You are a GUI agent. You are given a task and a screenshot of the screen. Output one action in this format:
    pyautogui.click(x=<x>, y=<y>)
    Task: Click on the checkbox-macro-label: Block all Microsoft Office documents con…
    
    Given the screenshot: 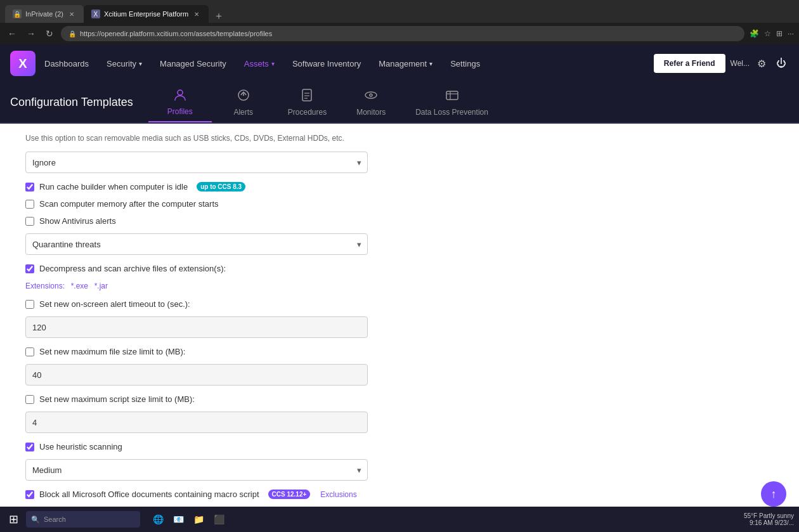 What is the action you would take?
    pyautogui.click(x=150, y=495)
    